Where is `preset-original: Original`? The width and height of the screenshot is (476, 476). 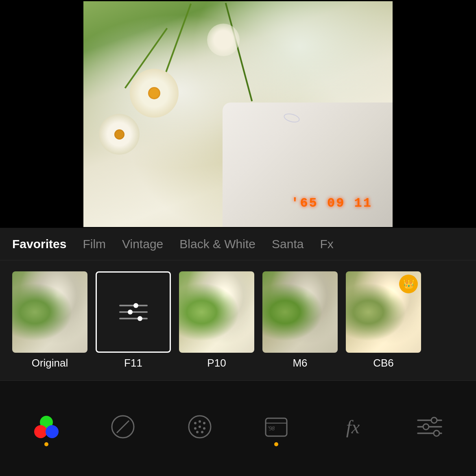
preset-original: Original is located at coordinates (50, 321).